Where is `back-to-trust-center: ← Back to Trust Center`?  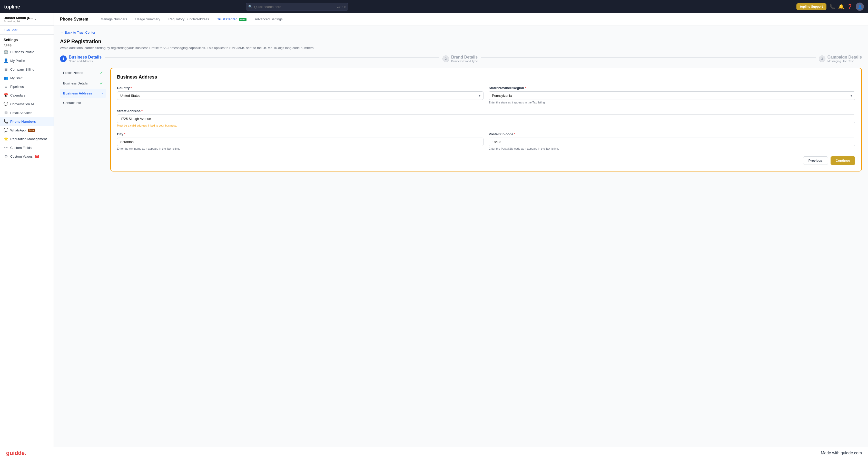 back-to-trust-center: ← Back to Trust Center is located at coordinates (461, 32).